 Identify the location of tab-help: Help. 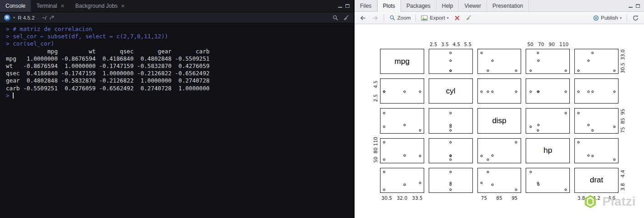
(448, 5).